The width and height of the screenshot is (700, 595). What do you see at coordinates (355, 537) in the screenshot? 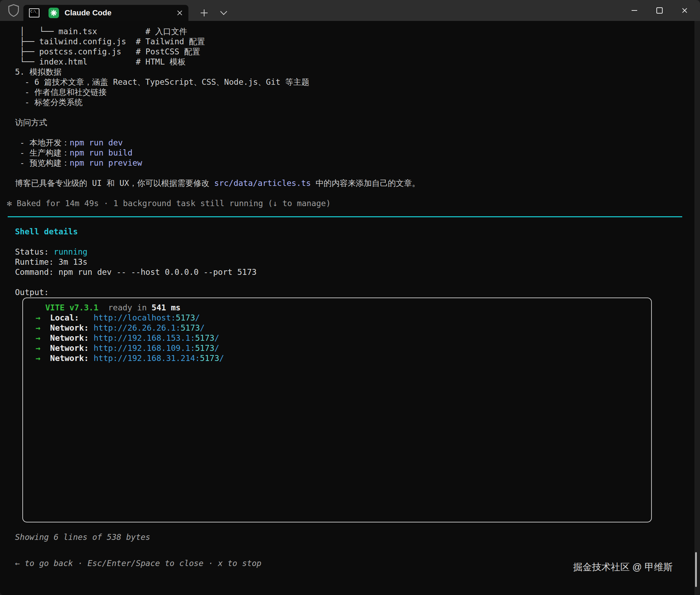
I see `terminal-line: Showing 6 lines of 538 bytes` at bounding box center [355, 537].